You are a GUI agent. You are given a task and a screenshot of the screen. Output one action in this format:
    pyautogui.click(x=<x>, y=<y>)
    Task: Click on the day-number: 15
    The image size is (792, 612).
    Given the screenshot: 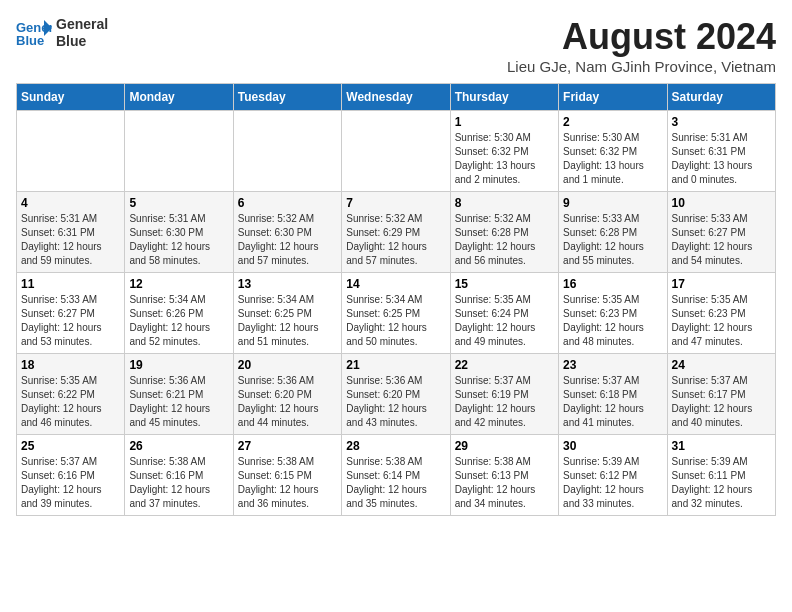 What is the action you would take?
    pyautogui.click(x=504, y=284)
    